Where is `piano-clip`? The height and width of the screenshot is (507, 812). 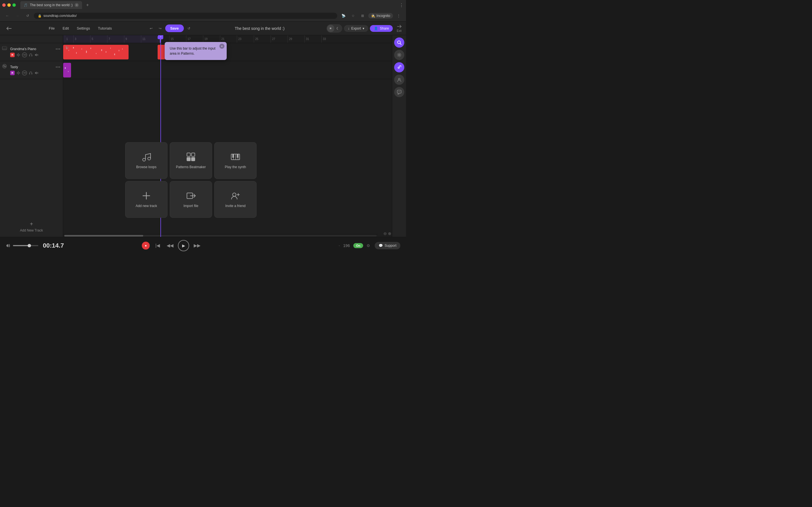 piano-clip is located at coordinates (96, 52).